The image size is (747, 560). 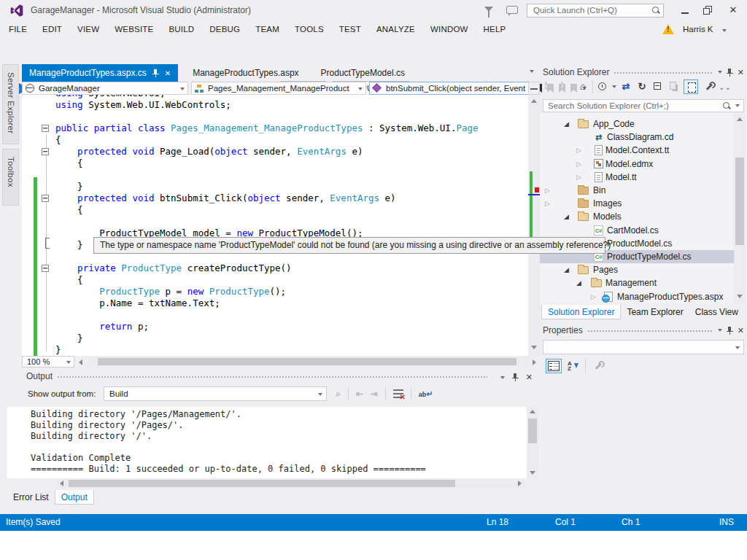 What do you see at coordinates (637, 124) in the screenshot?
I see `tree-item-app-code: ◢App_Code` at bounding box center [637, 124].